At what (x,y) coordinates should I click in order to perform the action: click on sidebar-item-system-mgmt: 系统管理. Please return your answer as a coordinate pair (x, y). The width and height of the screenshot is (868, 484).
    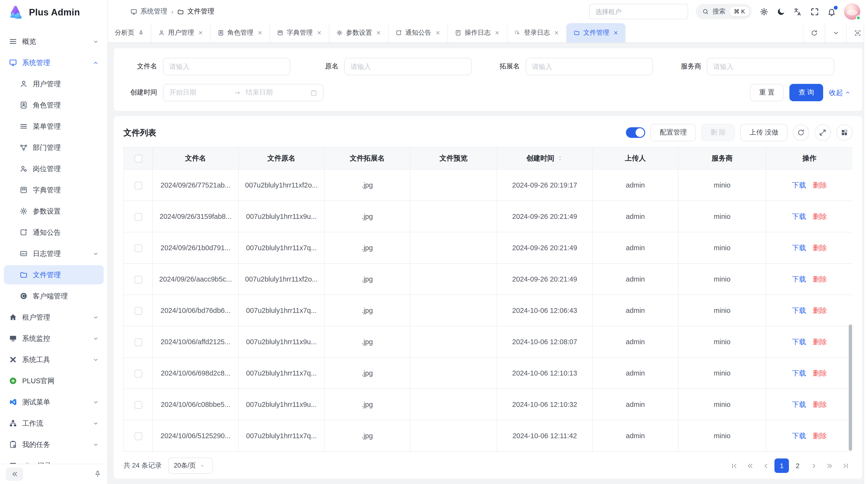
    Looking at the image, I should click on (54, 63).